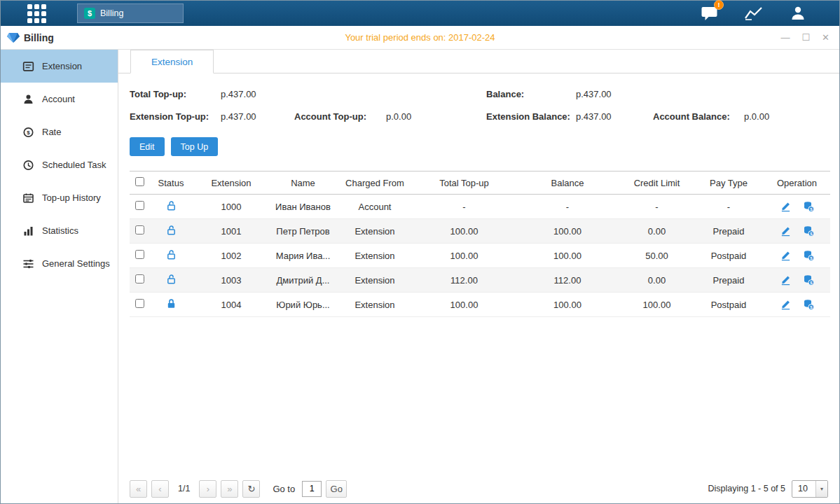 This screenshot has height=504, width=840. I want to click on goto-page-input, so click(312, 489).